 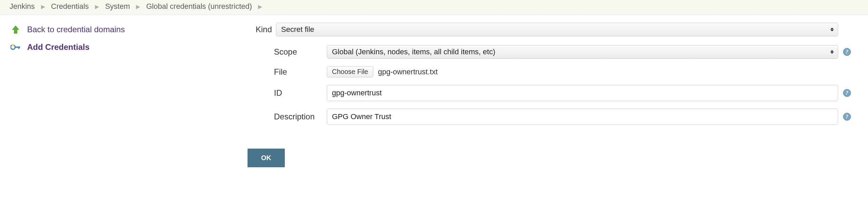 What do you see at coordinates (129, 49) in the screenshot?
I see `sidebar-add-credentials: Add Credentials` at bounding box center [129, 49].